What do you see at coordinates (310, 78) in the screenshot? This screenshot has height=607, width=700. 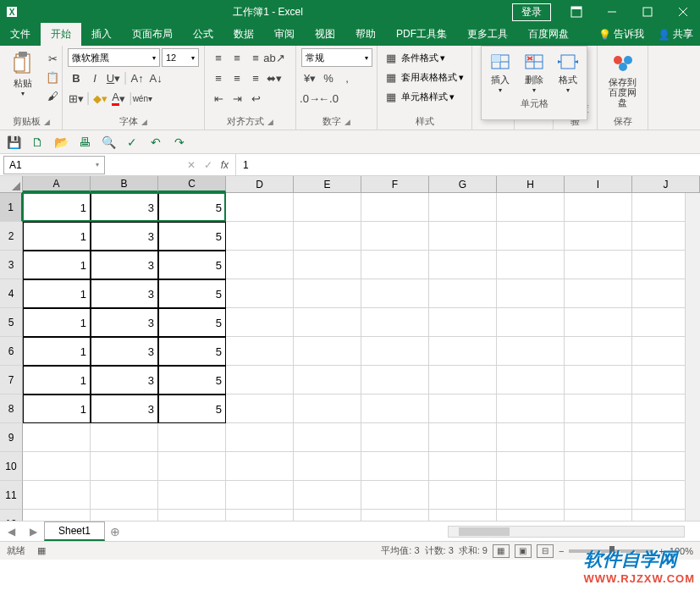 I see `currency-button: ¥▾` at bounding box center [310, 78].